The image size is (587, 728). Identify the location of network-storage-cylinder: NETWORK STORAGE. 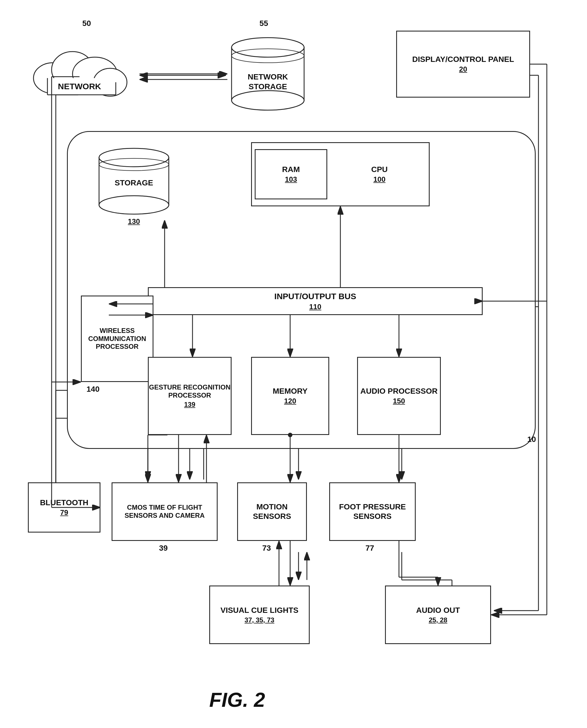
(268, 72).